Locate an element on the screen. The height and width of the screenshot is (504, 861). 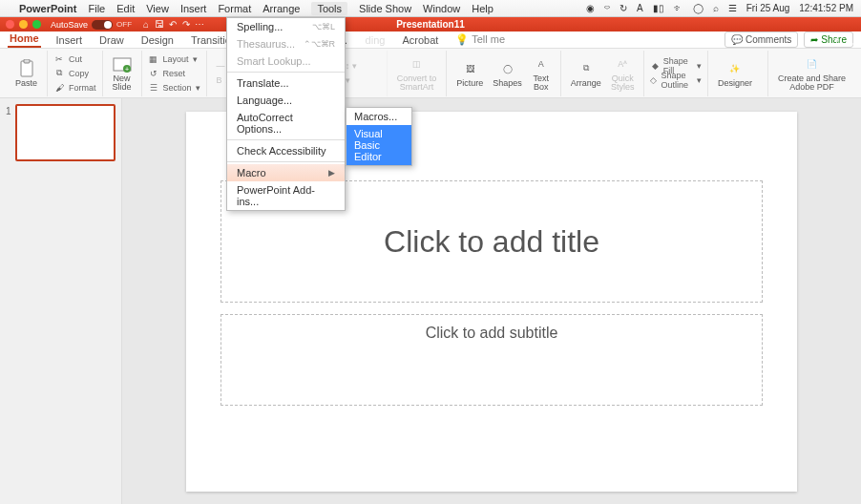
cut-button: ✂Cut is located at coordinates (68, 59).